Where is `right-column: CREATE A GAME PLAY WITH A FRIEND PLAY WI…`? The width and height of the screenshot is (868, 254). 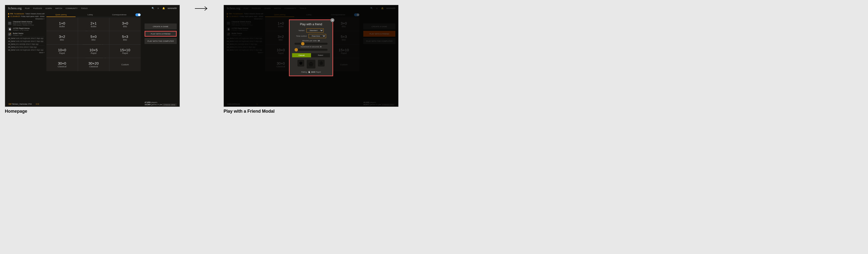
right-column: CREATE A GAME PLAY WITH A FRIEND PLAY WI… is located at coordinates (160, 59).